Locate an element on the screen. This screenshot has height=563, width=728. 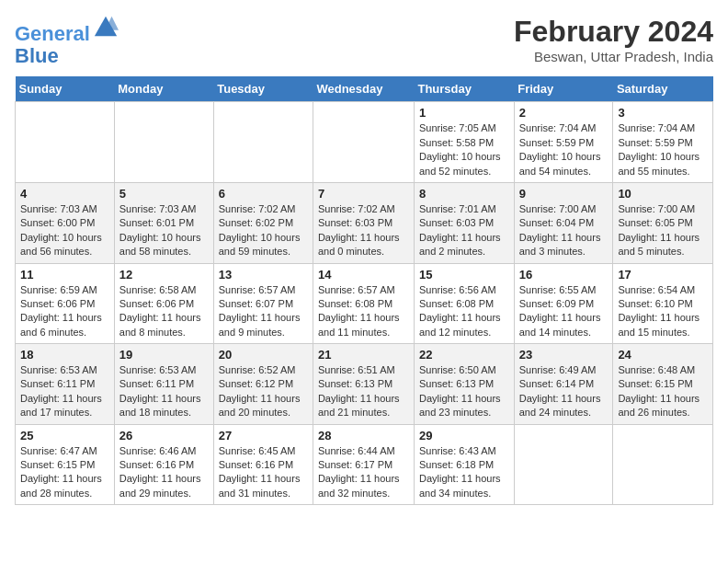
day-info: Sunrise: 7:02 AM Sunset: 6:02 PM Dayligh… is located at coordinates (263, 231).